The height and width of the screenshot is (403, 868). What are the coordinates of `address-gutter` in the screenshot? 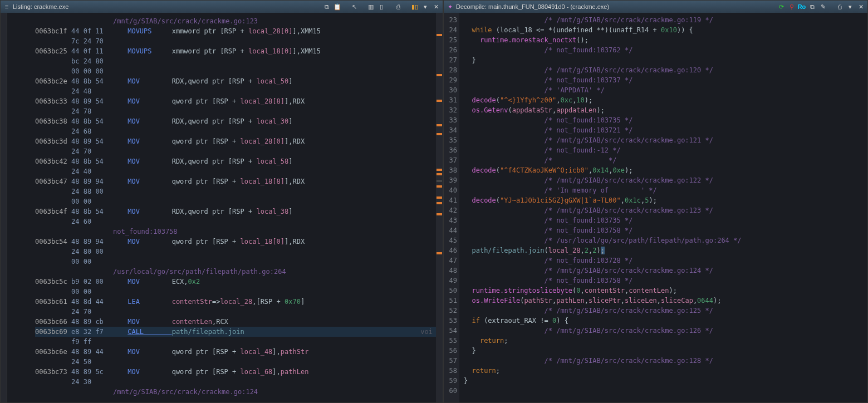 It's located at (4, 208).